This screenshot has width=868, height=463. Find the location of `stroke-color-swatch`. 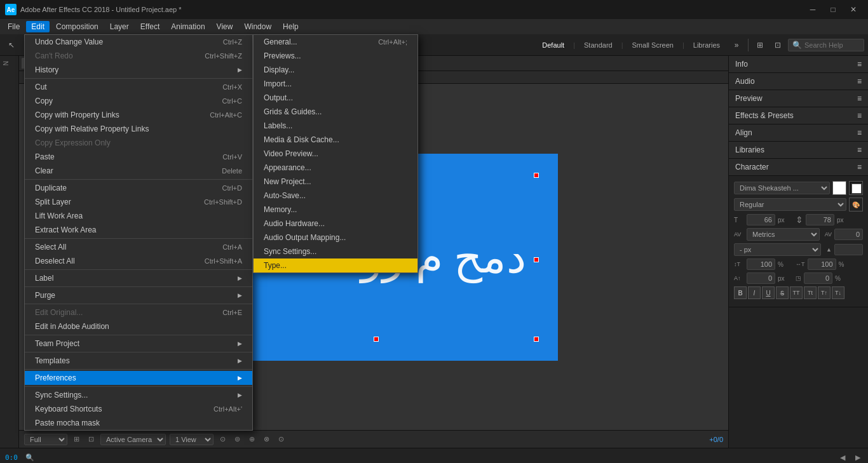

stroke-color-swatch is located at coordinates (856, 188).